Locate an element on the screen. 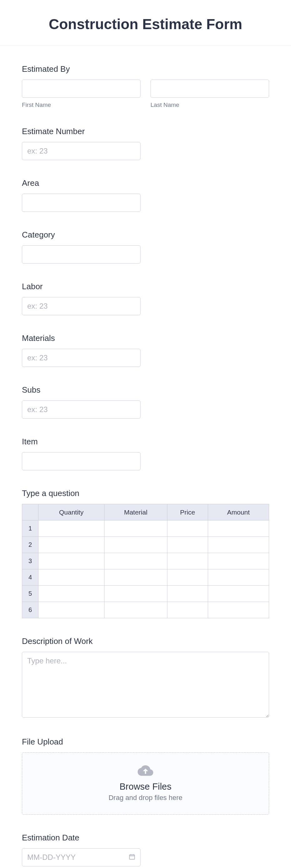  description-textarea is located at coordinates (145, 685).